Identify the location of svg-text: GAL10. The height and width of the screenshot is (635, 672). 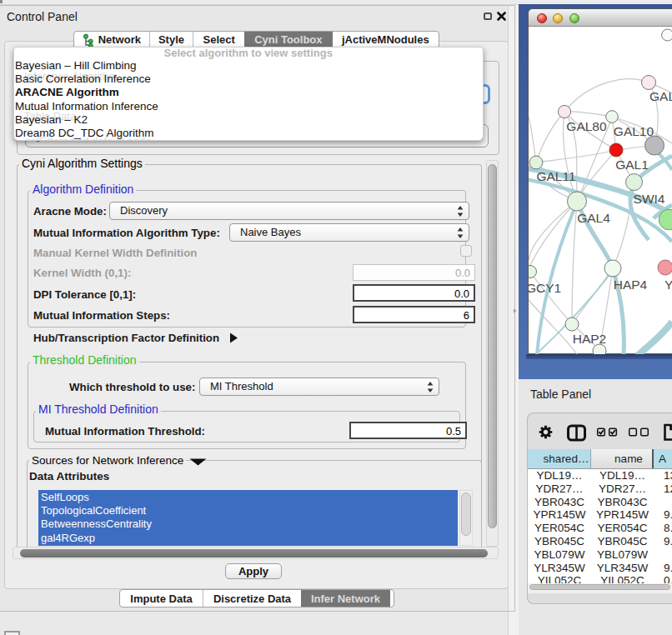
(634, 132).